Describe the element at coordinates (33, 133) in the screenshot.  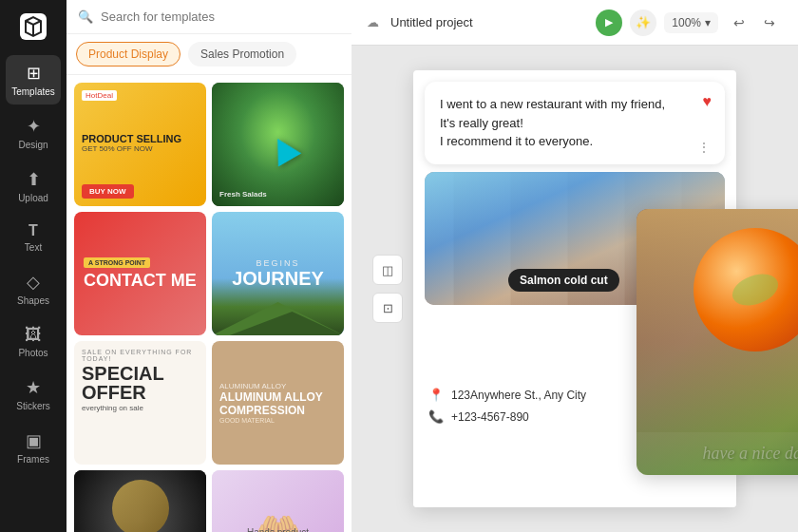
I see `sidebar-item-design: ✦ Design` at that location.